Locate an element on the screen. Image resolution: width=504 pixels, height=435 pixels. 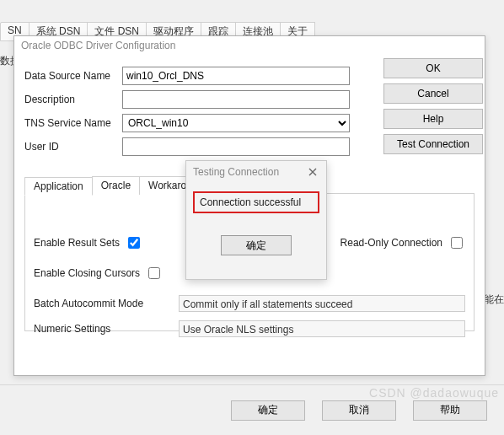
cancel-button: Cancel is located at coordinates (433, 94).